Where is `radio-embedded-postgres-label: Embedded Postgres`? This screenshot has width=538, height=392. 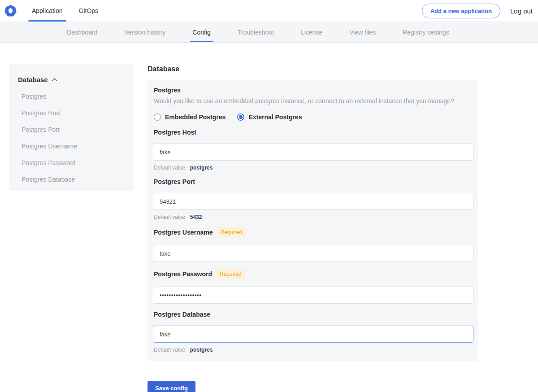 radio-embedded-postgres-label: Embedded Postgres is located at coordinates (195, 117).